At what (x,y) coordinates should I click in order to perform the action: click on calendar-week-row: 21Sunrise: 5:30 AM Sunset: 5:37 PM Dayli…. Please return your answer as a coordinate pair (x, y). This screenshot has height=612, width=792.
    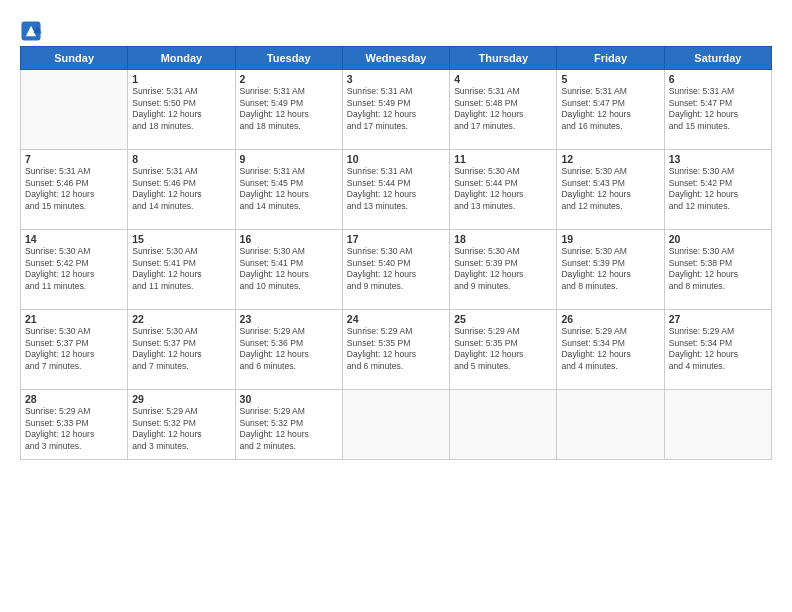
    Looking at the image, I should click on (396, 350).